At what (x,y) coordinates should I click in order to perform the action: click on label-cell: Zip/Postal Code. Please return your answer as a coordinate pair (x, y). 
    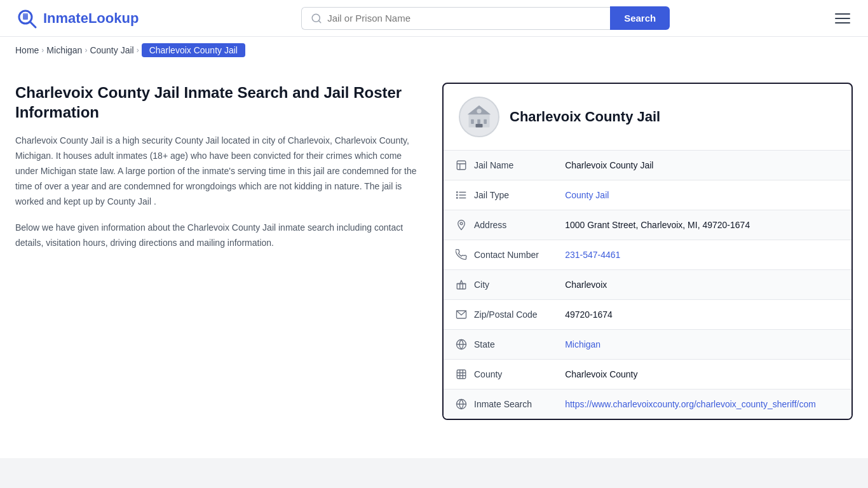
    Looking at the image, I should click on (502, 315).